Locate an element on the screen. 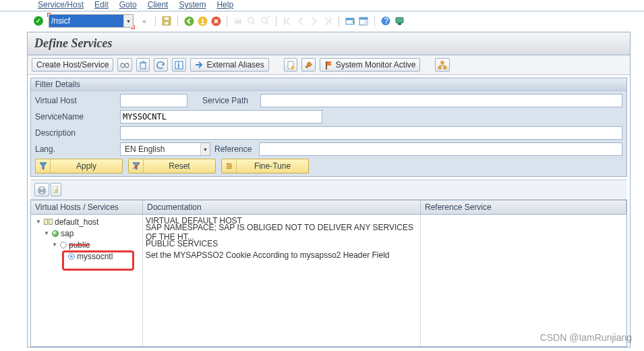 The image size is (644, 351). menu-system: System is located at coordinates (192, 5).